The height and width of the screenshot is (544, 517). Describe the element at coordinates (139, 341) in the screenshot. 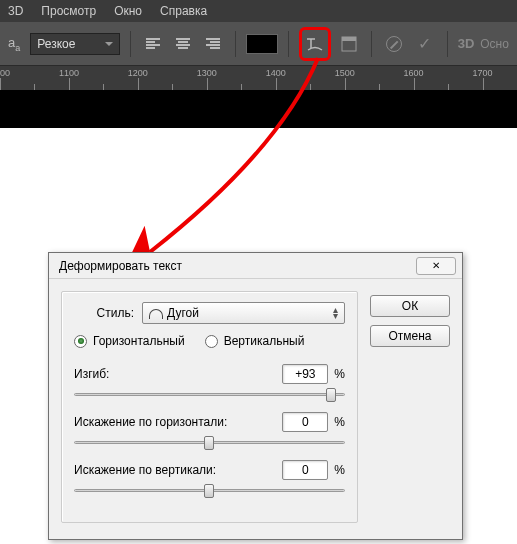

I see `orientation-horizontal-label: Горизонтальный` at that location.